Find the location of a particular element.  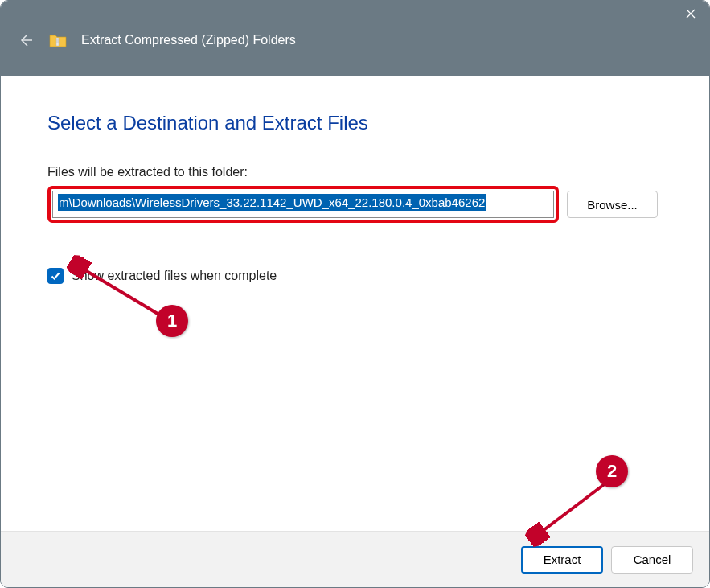

path-label: Files will be extracted to this folder: is located at coordinates (355, 172).